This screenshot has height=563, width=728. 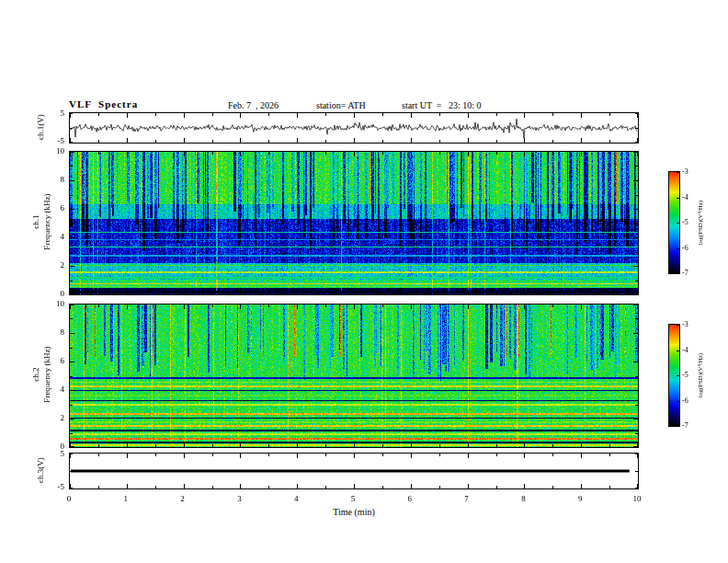 What do you see at coordinates (354, 511) in the screenshot?
I see `time-axis-label: Time (min)` at bounding box center [354, 511].